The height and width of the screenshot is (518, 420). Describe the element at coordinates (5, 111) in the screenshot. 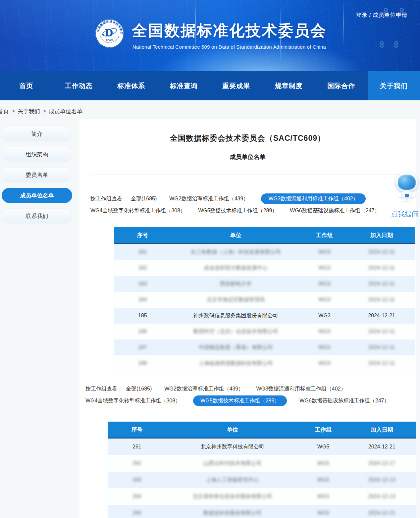

I see `breadcrumb-item: 首页` at that location.